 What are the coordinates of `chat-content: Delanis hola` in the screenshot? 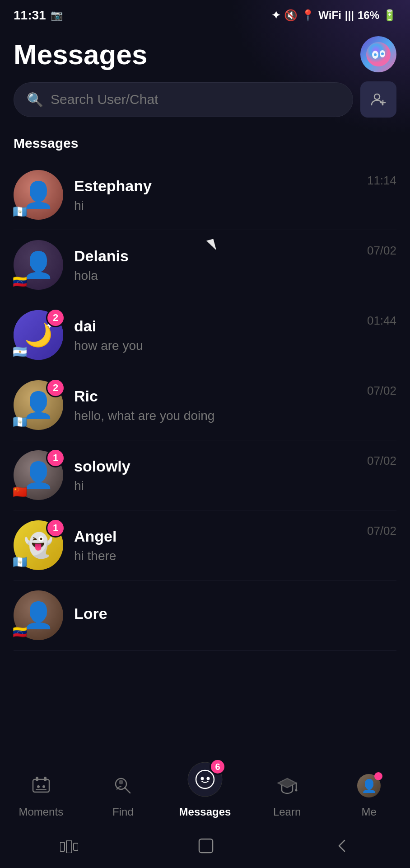 It's located at (215, 265).